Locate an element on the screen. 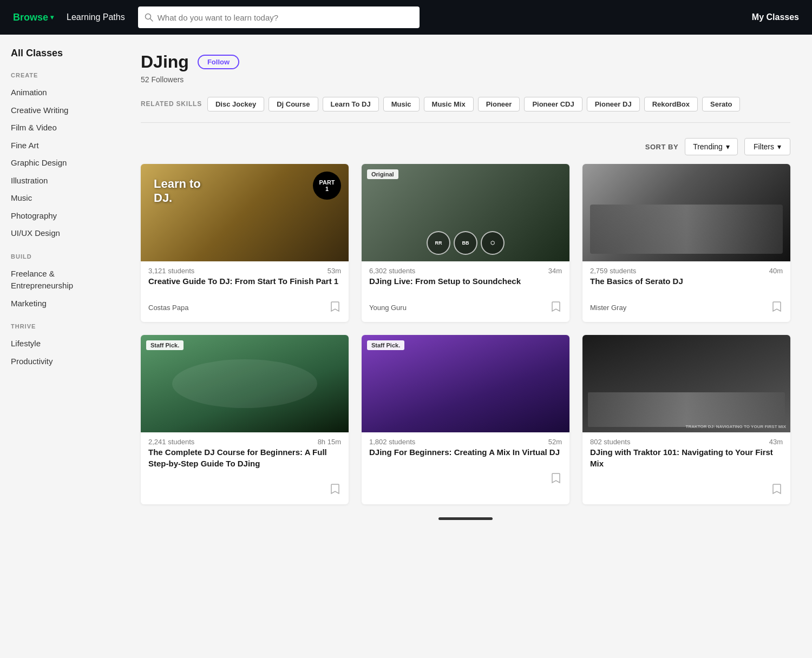  learning-paths-link: Learning Paths is located at coordinates (96, 17).